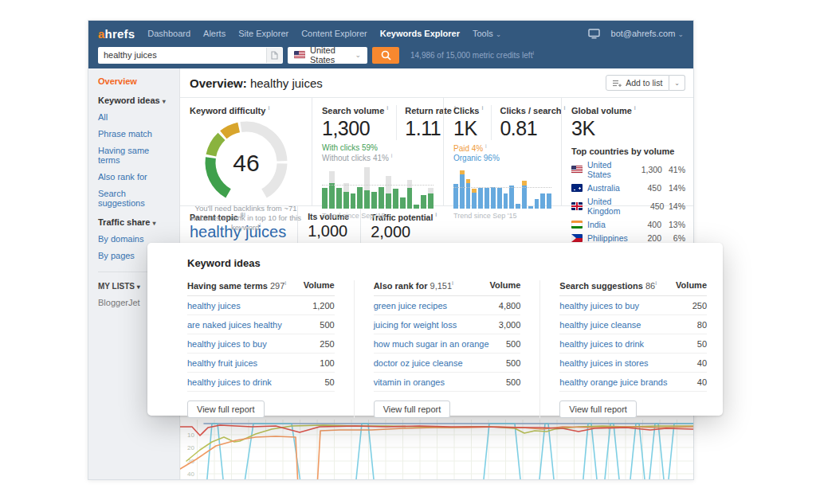 This screenshot has width=816, height=504. What do you see at coordinates (222, 363) in the screenshot?
I see `keyword-link: healthy fruit juices` at bounding box center [222, 363].